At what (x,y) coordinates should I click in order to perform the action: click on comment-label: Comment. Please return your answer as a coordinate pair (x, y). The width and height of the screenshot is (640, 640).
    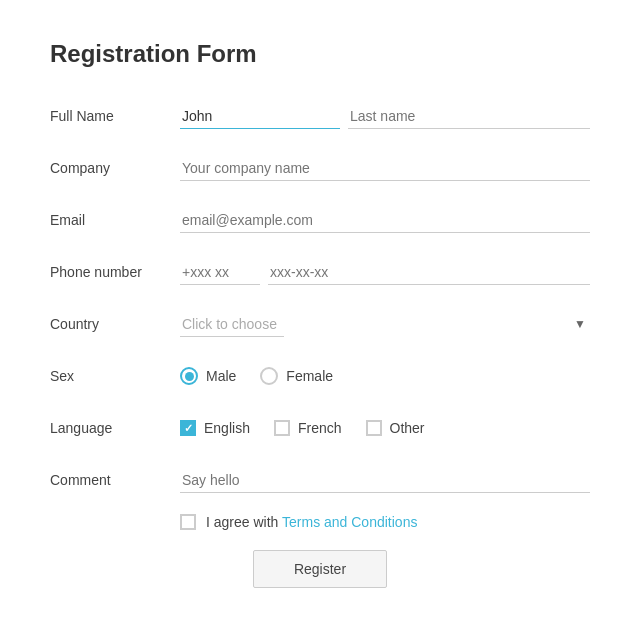
    Looking at the image, I should click on (115, 480).